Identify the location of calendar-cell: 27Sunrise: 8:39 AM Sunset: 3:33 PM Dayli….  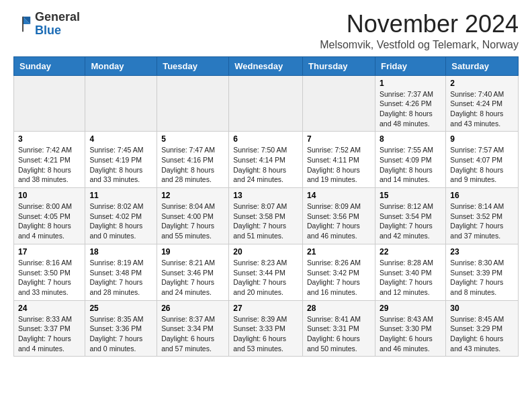
(266, 328).